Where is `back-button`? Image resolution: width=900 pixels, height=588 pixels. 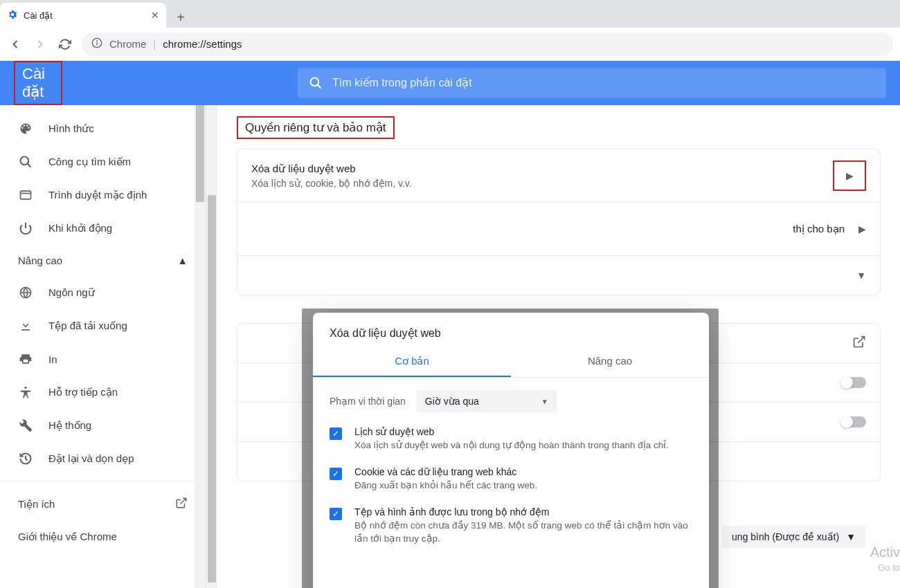 back-button is located at coordinates (15, 44).